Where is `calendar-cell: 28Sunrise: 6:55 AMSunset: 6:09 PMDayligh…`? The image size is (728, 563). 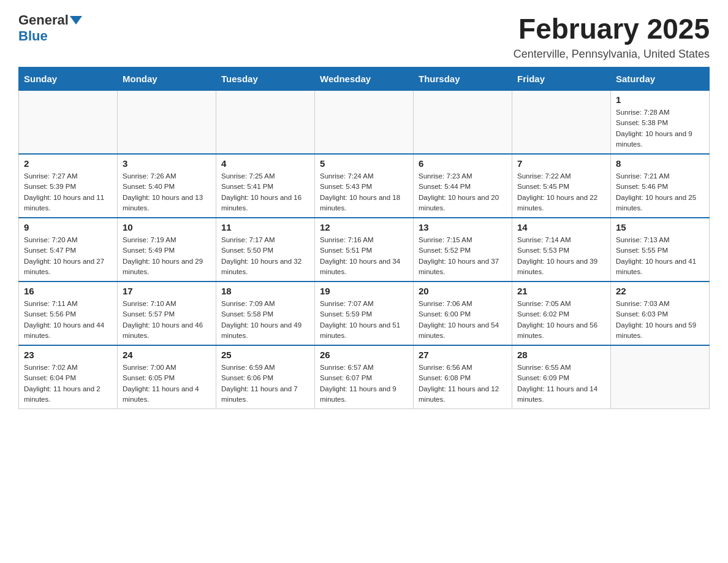
calendar-cell: 28Sunrise: 6:55 AMSunset: 6:09 PMDayligh… is located at coordinates (561, 377).